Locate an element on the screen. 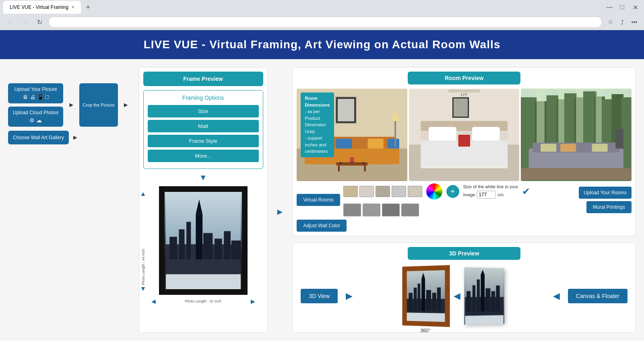 Image resolution: width=644 pixels, height=362 pixels. share-btn: ⤴ is located at coordinates (622, 22).